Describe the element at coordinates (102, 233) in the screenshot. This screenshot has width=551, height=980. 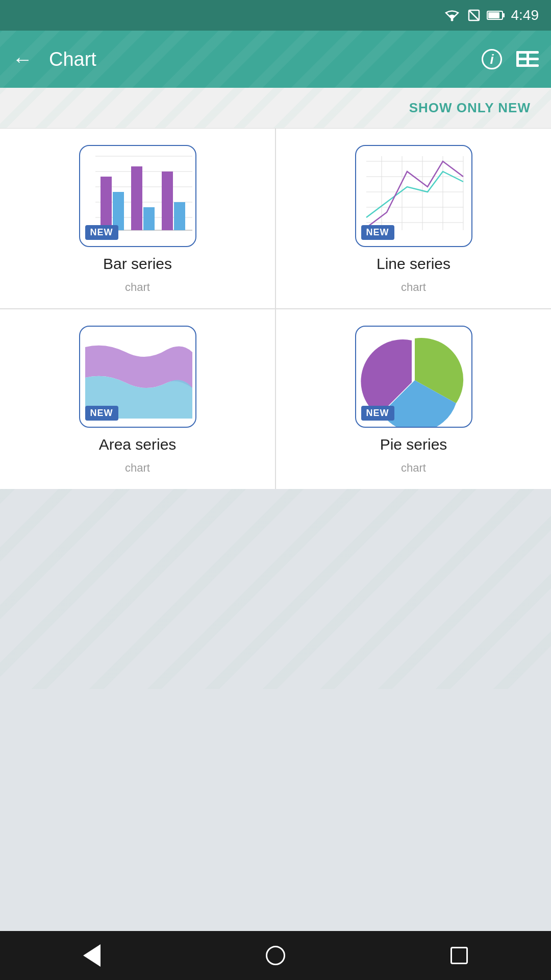
I see `bar-series-new-badge: NEW` at that location.